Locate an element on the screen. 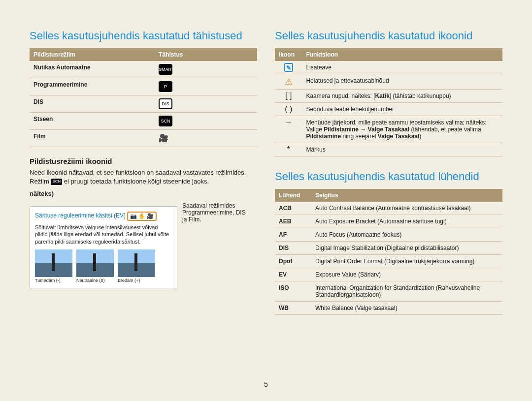 This screenshot has width=532, height=401. note-icon: ✎ is located at coordinates (289, 67).